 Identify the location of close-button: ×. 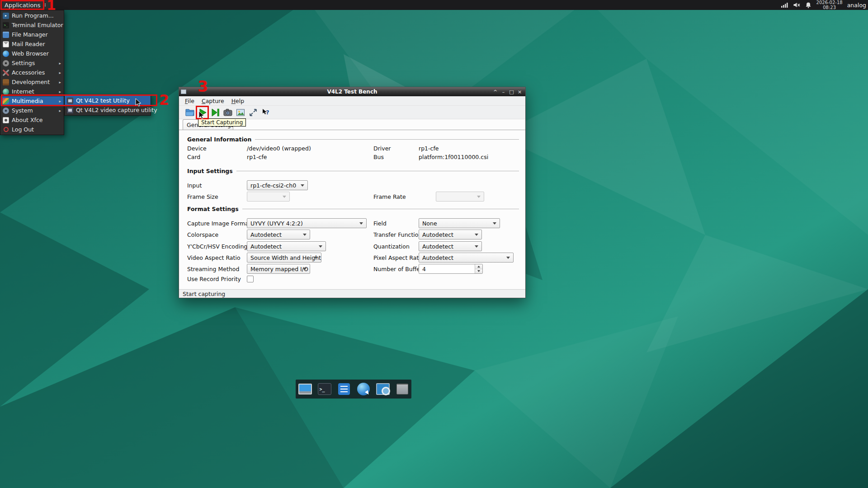
(520, 92).